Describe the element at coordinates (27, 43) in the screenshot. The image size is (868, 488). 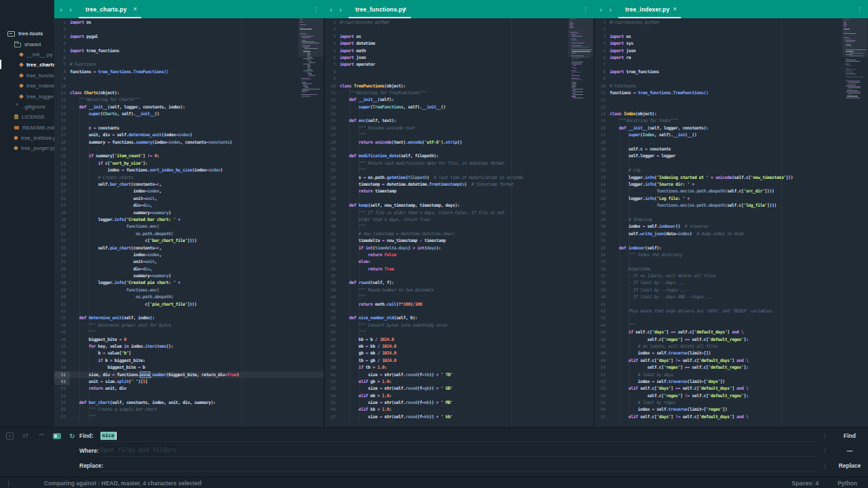
I see `sidebar-item-shared: shared` at that location.